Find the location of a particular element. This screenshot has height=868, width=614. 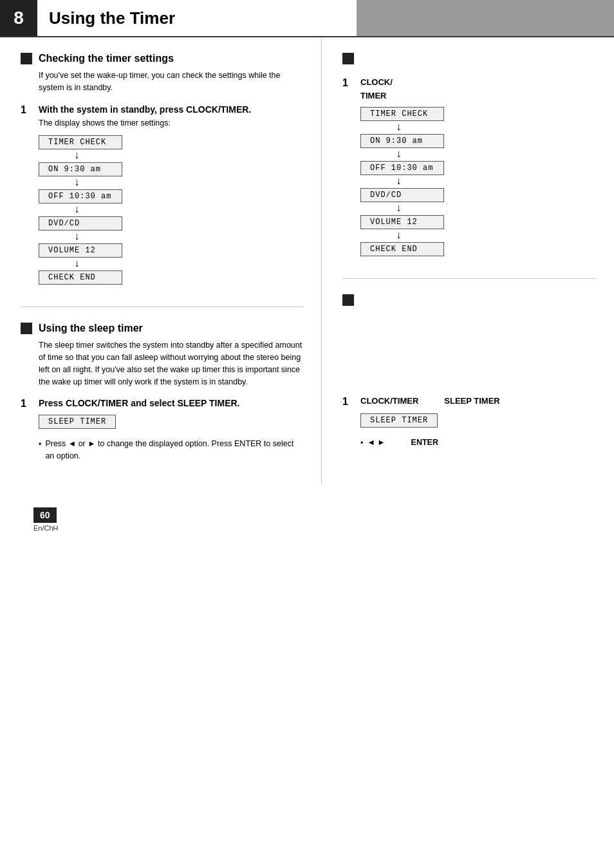

right-step1-label1: CLOCK/ is located at coordinates (377, 82).